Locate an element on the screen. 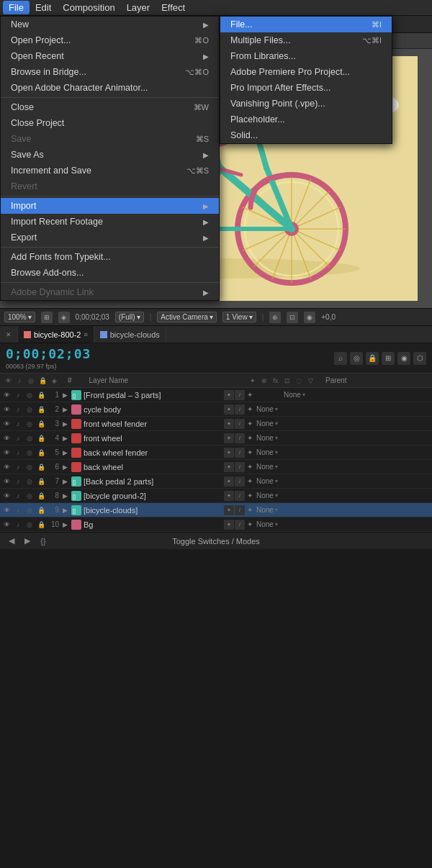 The height and width of the screenshot is (868, 432). expand-4: ▶ is located at coordinates (65, 438).